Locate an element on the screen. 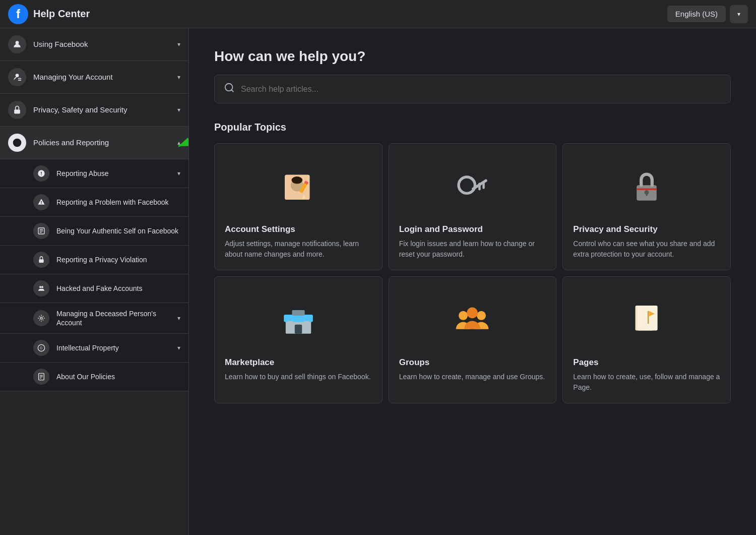 The height and width of the screenshot is (535, 756). sidebar-subitem-hacked-fake: Hacked and Fake Accounts is located at coordinates (94, 288).